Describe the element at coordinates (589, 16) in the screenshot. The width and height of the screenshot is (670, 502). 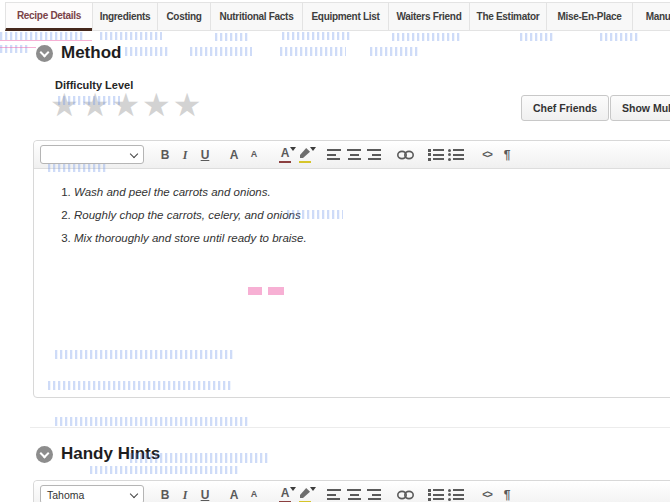
I see `tab-mise-en-place: Mise-En-Place` at that location.